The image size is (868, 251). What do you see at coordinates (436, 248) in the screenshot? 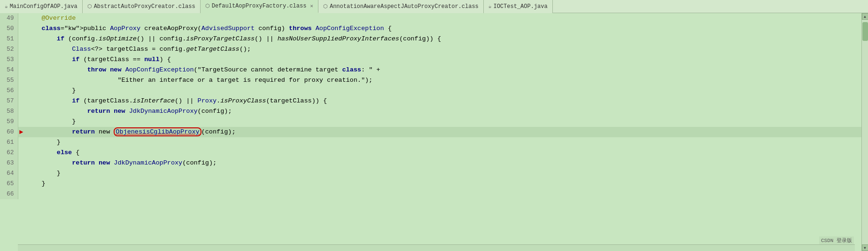
I see `horizontal-scrollbar` at bounding box center [436, 248].